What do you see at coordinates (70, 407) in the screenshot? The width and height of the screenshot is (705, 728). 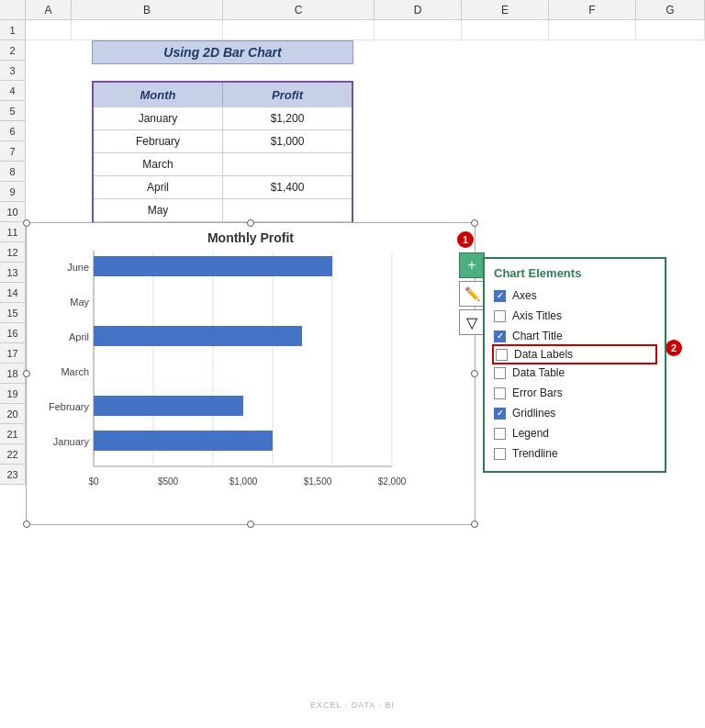 I see `svg-text: February` at bounding box center [70, 407].